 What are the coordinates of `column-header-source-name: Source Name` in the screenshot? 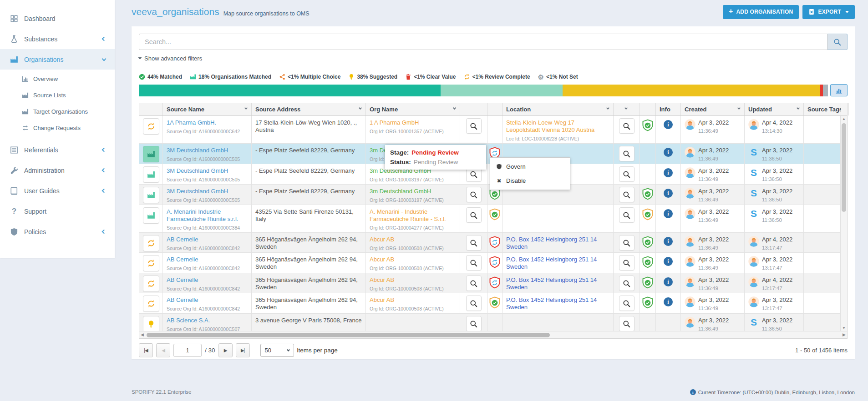 It's located at (208, 109).